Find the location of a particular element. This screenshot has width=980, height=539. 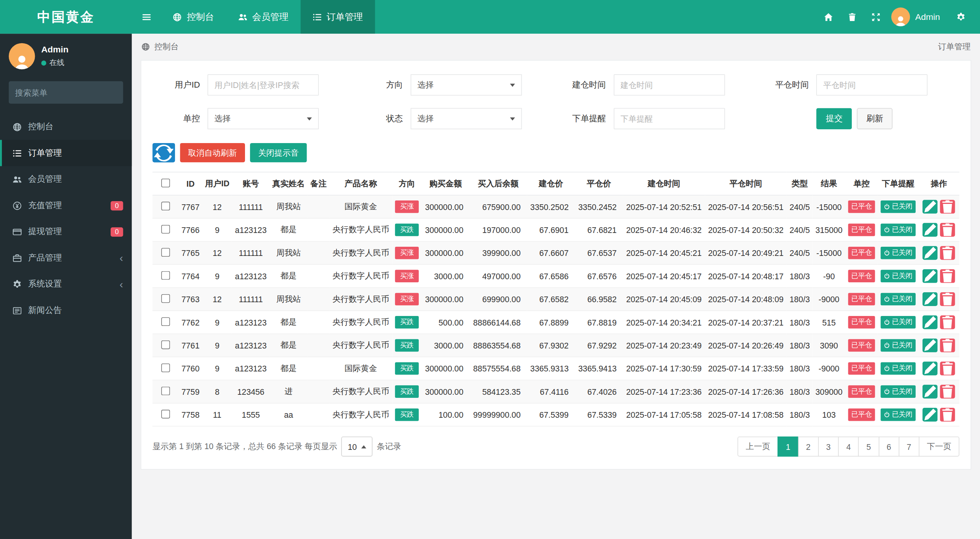

sidebar-item-4: 提现管理0 is located at coordinates (66, 232).